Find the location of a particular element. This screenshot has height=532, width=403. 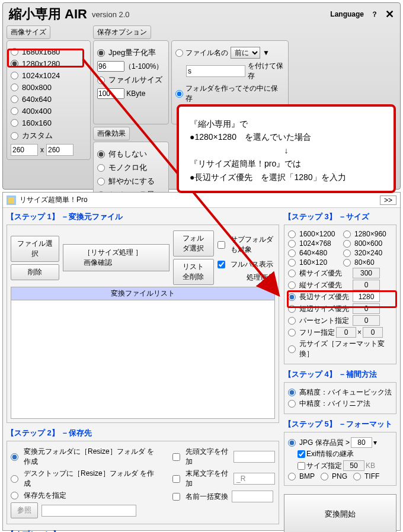

filename-label: ファイル名の is located at coordinates (207, 53).